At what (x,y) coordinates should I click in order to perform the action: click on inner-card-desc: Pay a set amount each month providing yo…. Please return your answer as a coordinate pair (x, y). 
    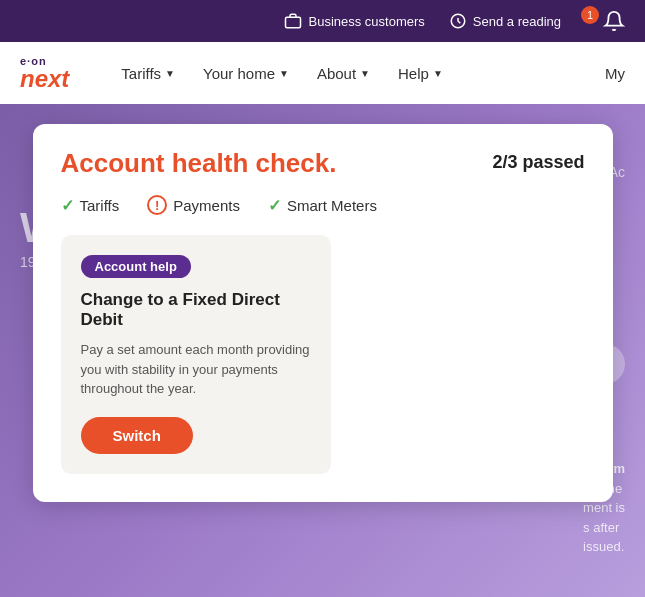
    Looking at the image, I should click on (196, 370).